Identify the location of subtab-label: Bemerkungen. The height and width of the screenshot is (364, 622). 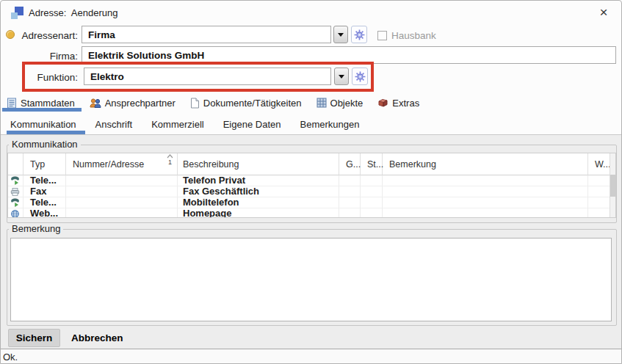
(329, 125).